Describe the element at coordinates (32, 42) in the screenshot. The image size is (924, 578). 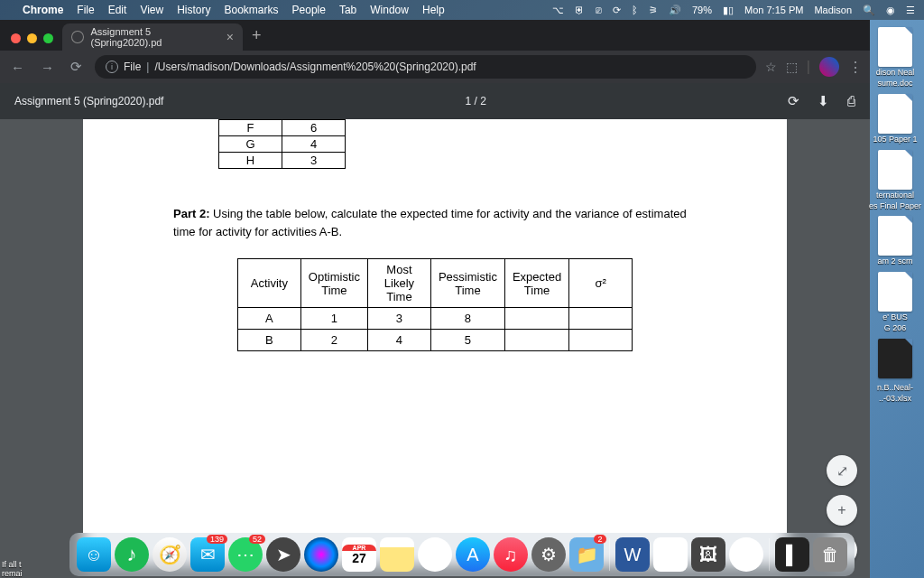
I see `window-controls` at that location.